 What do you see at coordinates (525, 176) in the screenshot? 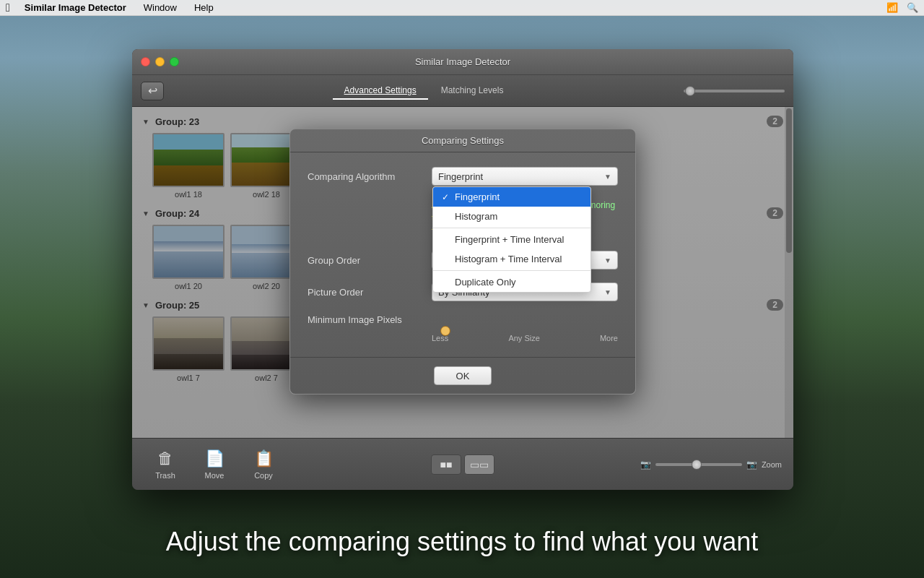
I see `algorithm-select: Fingerprint ▼ ✓ Fingerprint ✓ Hi` at bounding box center [525, 176].